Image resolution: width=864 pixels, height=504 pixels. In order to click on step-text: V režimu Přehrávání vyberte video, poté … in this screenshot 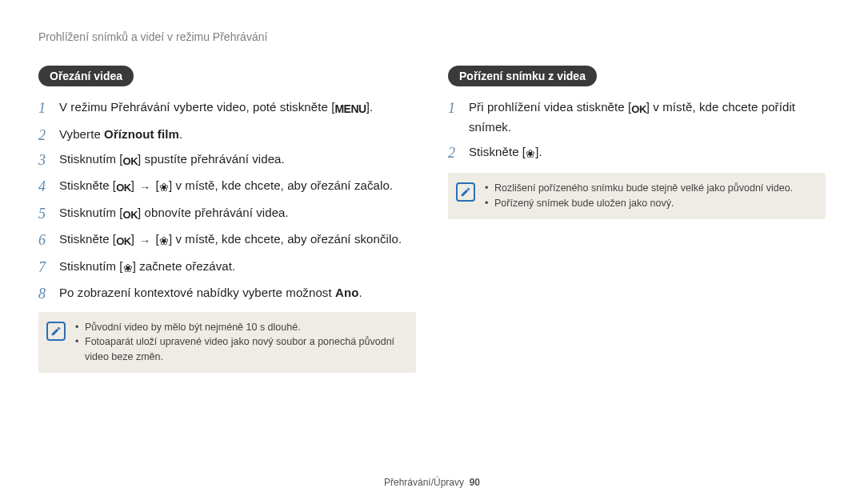, I will do `click(197, 107)`.